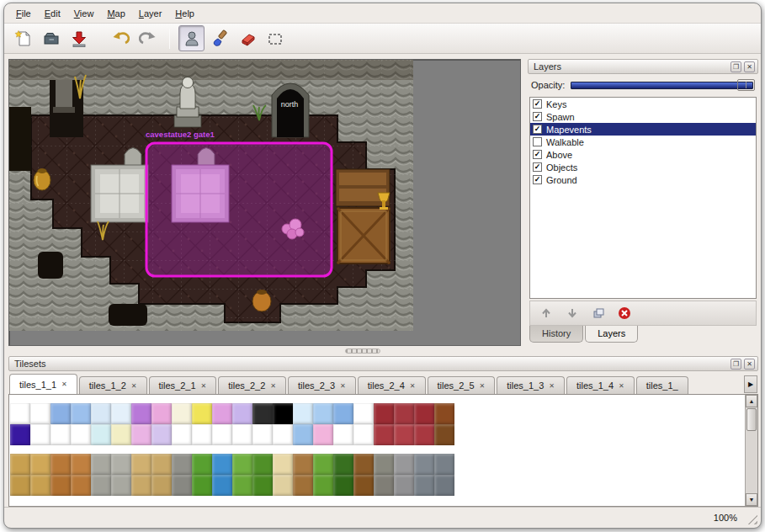  Describe the element at coordinates (601, 386) in the screenshot. I see `tileset-tab-tiles_1_4: tiles_1_4✕` at that location.